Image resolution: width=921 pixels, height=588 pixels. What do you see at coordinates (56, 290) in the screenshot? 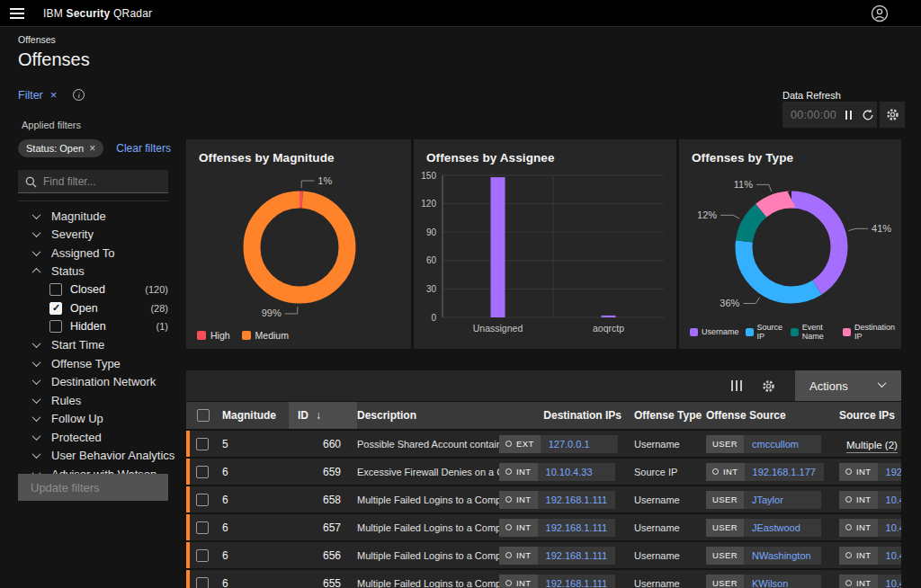
I see `checkbox-closed` at bounding box center [56, 290].